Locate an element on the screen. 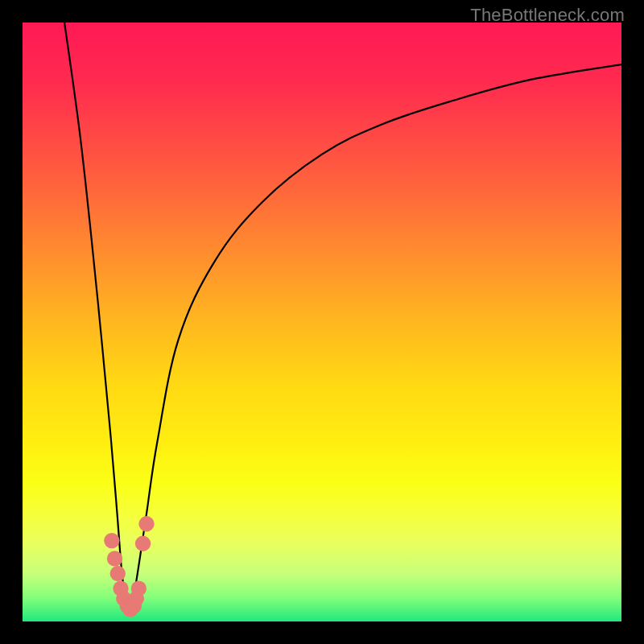 Image resolution: width=644 pixels, height=644 pixels. marker-cluster is located at coordinates (129, 567).